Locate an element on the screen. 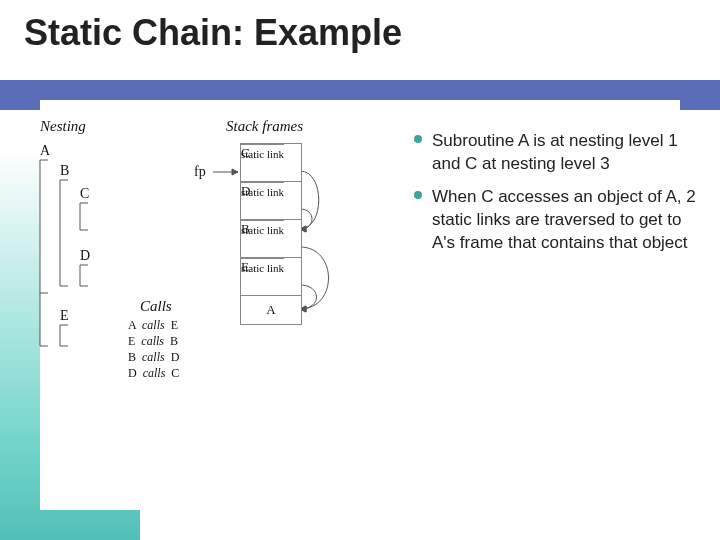 This screenshot has height=540, width=720. calls-row: B calls D is located at coordinates (154, 358).